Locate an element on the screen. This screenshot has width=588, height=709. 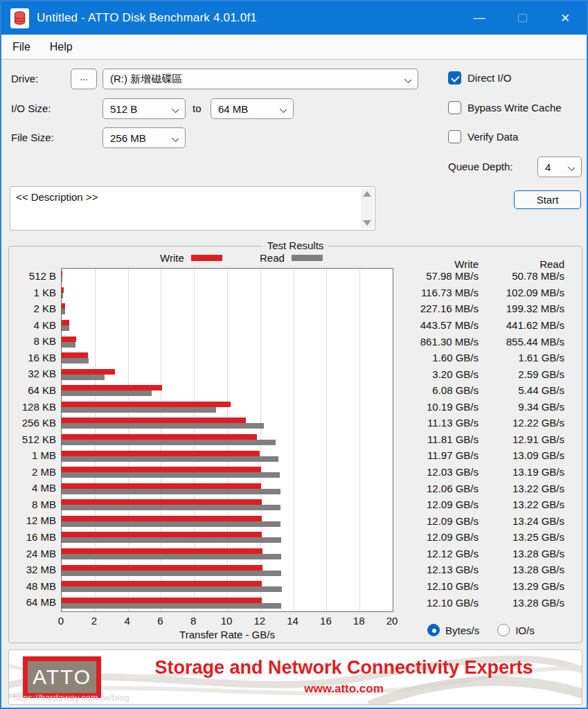
read-value: 5.44 GB/s is located at coordinates (522, 391).